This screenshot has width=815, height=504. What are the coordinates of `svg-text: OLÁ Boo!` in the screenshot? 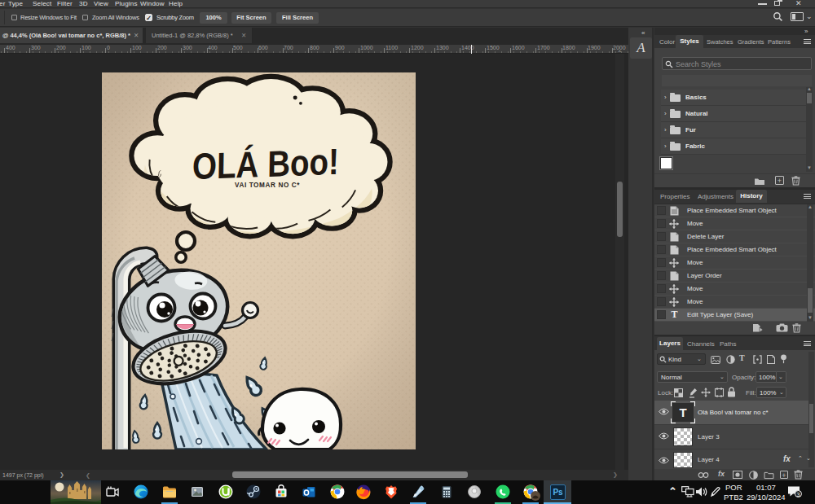 It's located at (266, 164).